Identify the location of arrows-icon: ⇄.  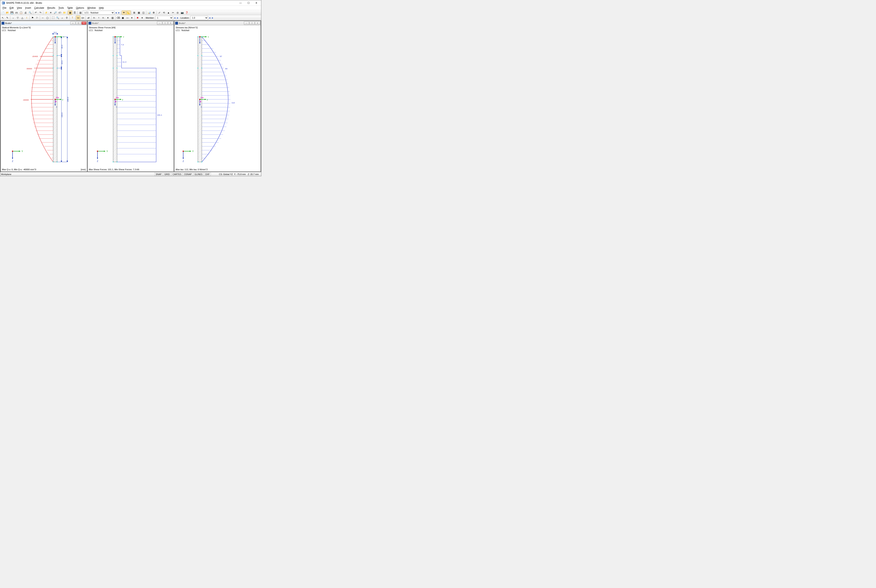
(88, 18).